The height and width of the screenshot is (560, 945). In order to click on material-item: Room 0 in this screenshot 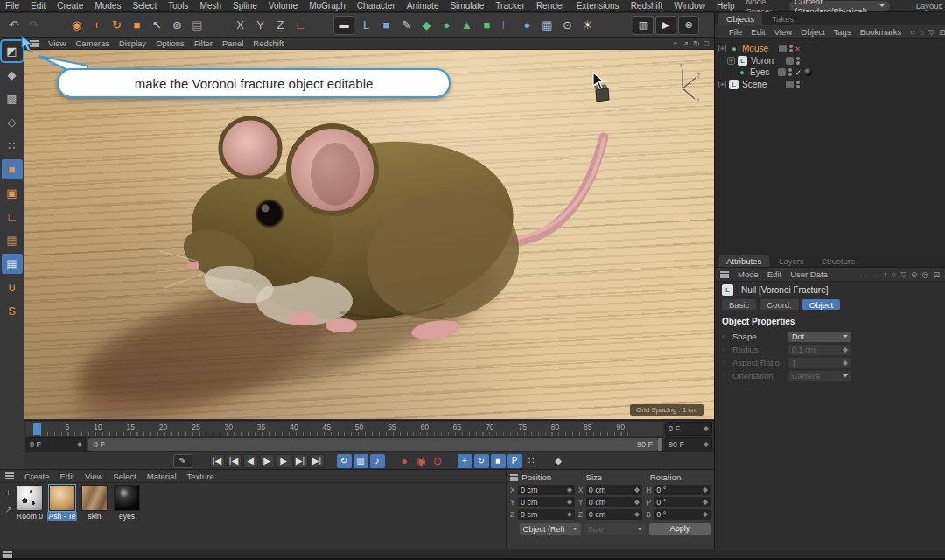, I will do `click(30, 502)`.